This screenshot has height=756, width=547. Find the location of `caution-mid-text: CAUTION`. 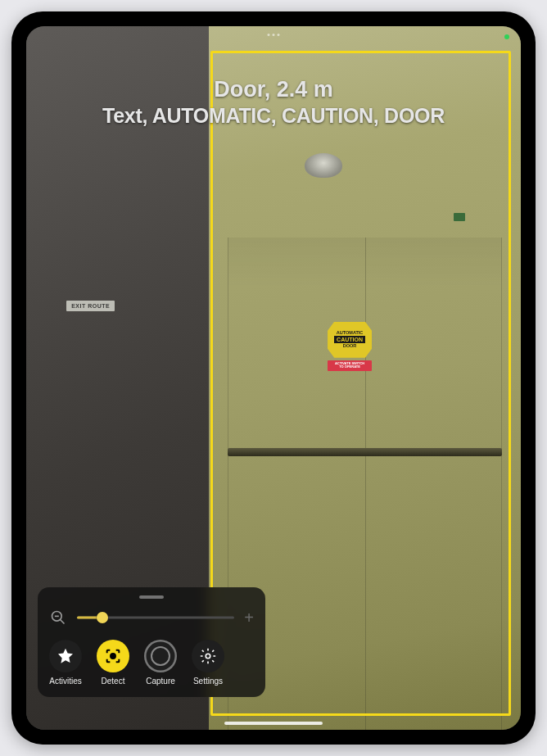

caution-mid-text: CAUTION is located at coordinates (350, 339).